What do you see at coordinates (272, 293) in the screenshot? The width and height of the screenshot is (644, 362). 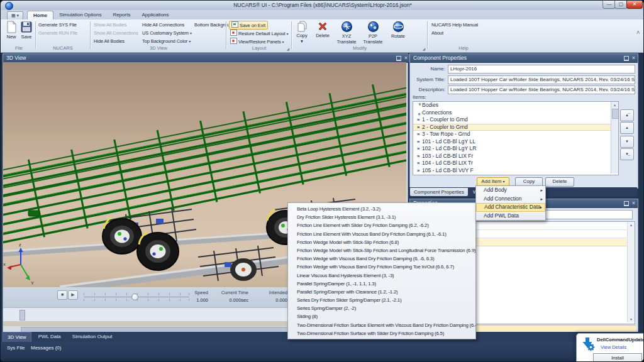 I see `intended-label: Intended` at bounding box center [272, 293].